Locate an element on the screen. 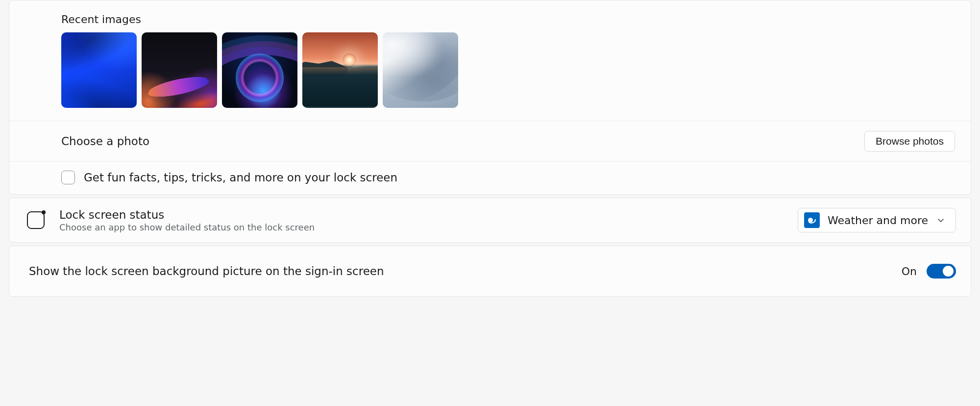  fun-facts-label: Get fun facts, tips, tricks, and more on… is located at coordinates (241, 178).